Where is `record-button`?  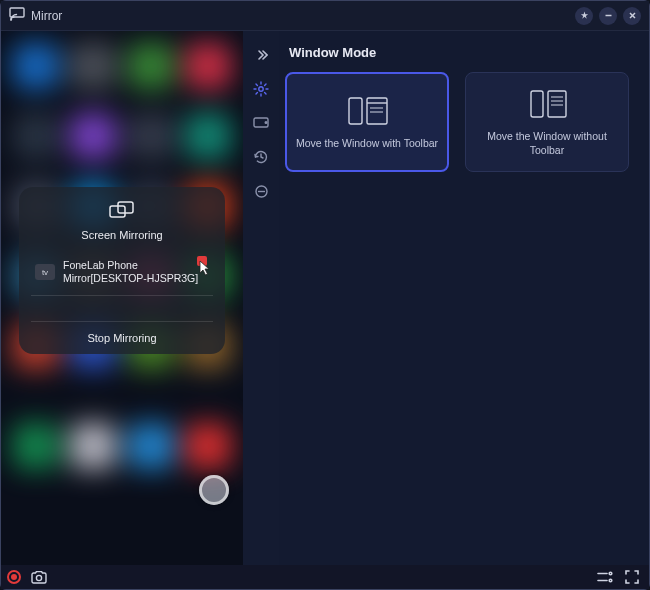 record-button is located at coordinates (14, 577).